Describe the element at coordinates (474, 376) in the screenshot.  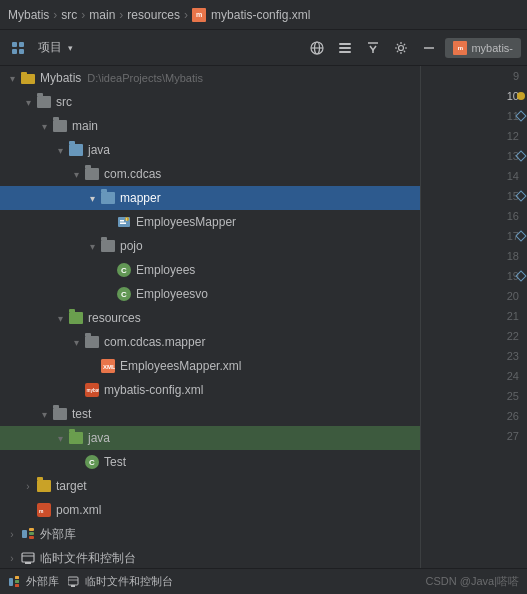
I see `line-24: 24` at that location.